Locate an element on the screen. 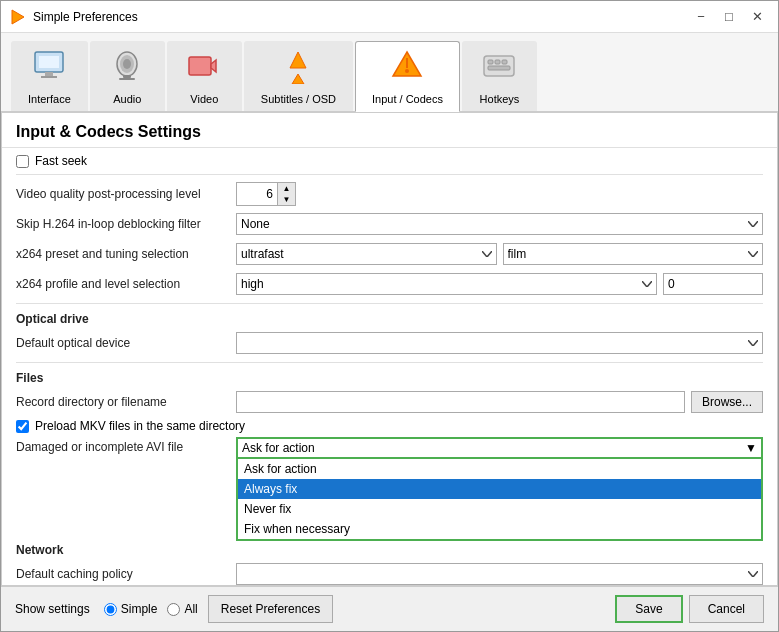  record-dir-control: Browse... is located at coordinates (500, 402).